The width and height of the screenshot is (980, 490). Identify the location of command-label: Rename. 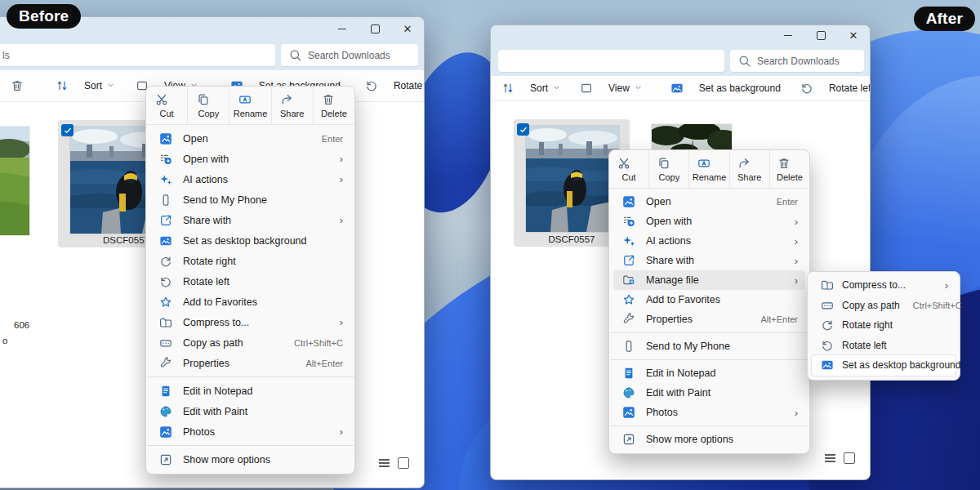
(710, 177).